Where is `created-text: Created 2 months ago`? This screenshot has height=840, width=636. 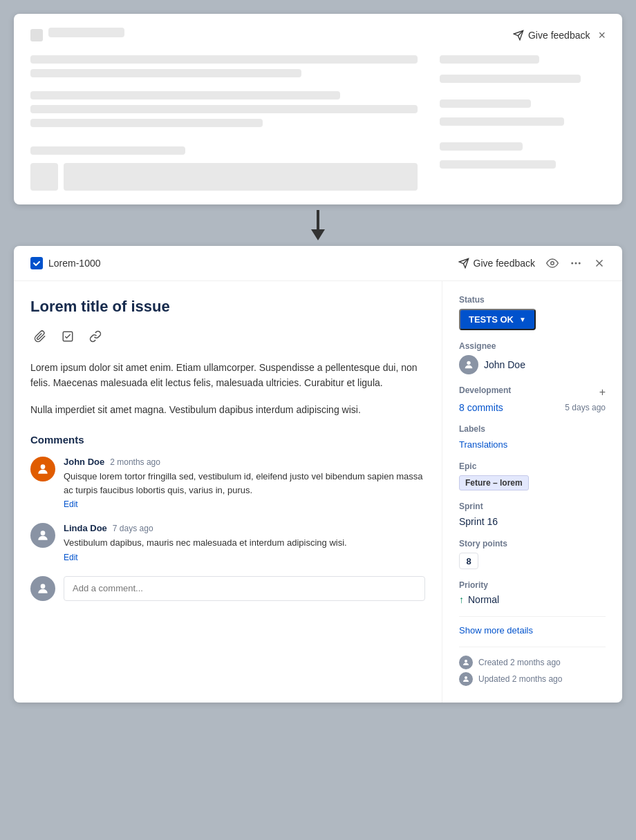 created-text: Created 2 months ago is located at coordinates (520, 662).